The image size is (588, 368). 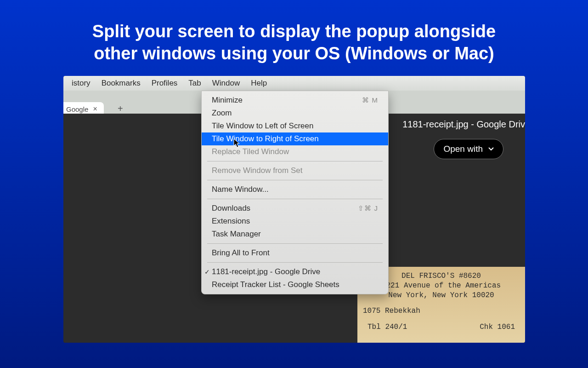 What do you see at coordinates (295, 272) in the screenshot?
I see `menu-item: ✓1181-receipt.jpg - Google Drive` at bounding box center [295, 272].